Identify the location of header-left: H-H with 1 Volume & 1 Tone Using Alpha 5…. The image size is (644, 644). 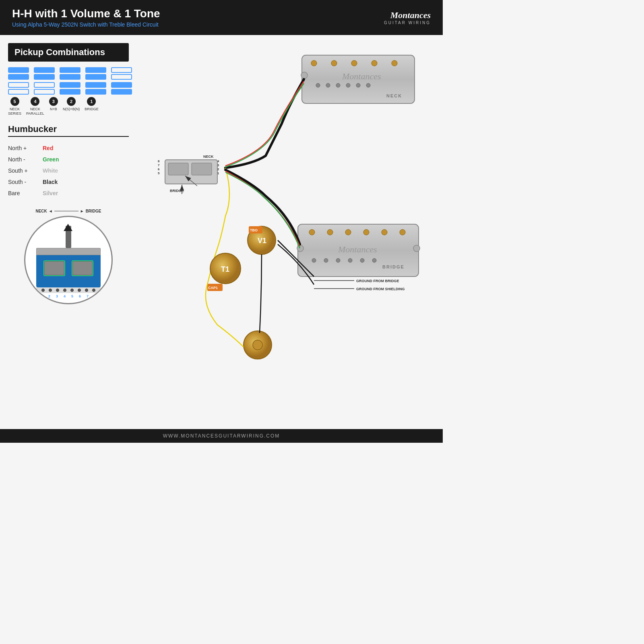
(86, 18).